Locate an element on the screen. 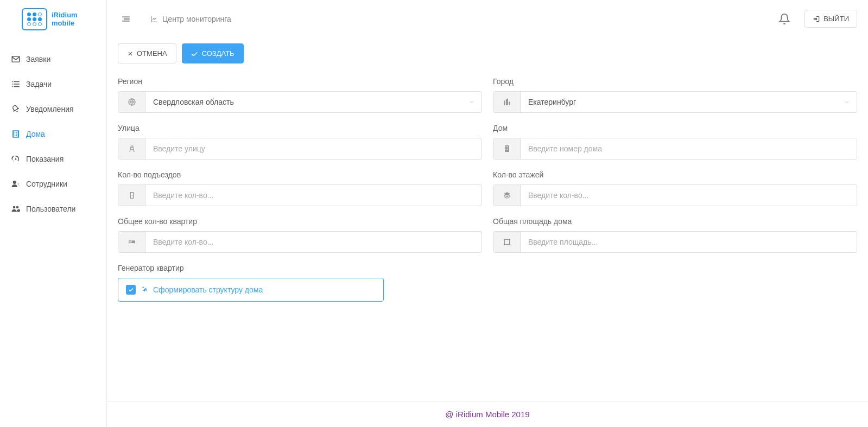 Image resolution: width=868 pixels, height=427 pixels. generator-checkbox is located at coordinates (131, 290).